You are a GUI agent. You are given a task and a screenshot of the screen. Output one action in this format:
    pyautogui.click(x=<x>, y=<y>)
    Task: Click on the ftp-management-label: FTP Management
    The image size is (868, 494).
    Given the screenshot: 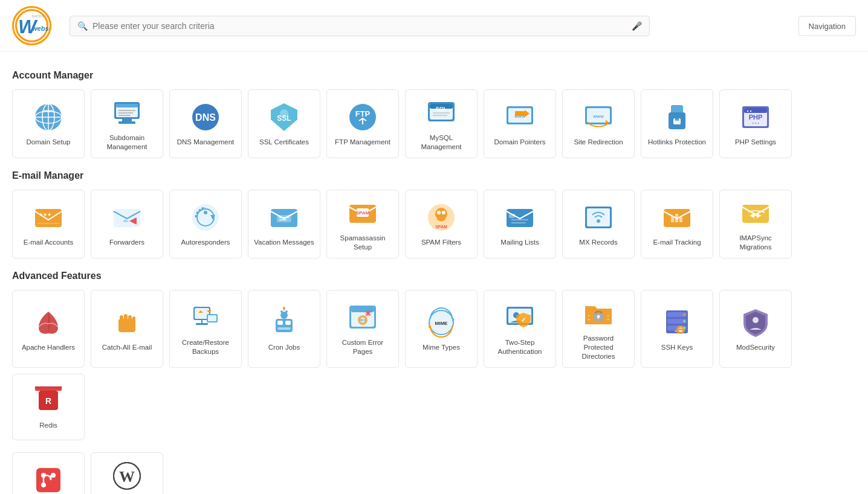 What is the action you would take?
    pyautogui.click(x=363, y=143)
    